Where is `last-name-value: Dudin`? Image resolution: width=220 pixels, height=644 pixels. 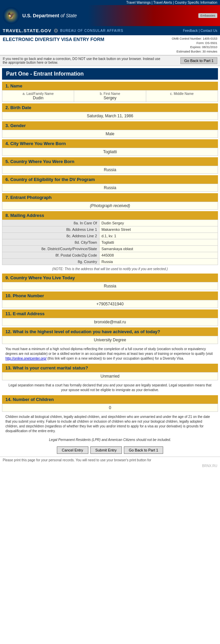
last-name-value: Dudin is located at coordinates (38, 98).